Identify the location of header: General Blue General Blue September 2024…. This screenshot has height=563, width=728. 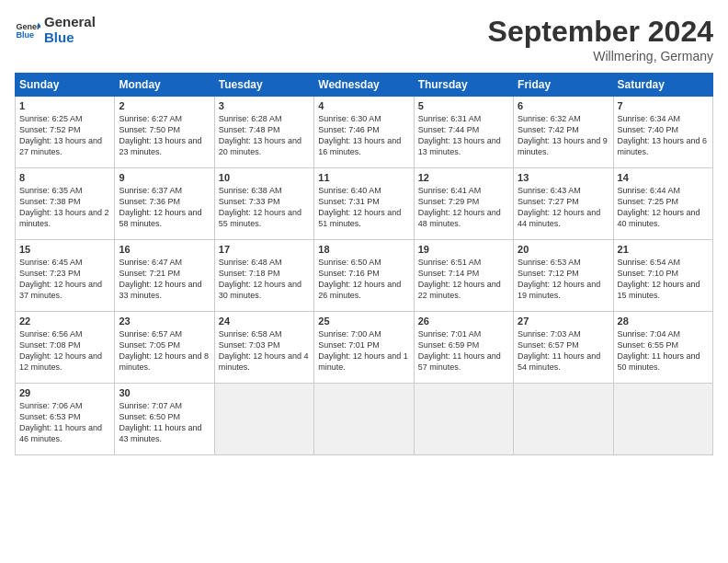
(364, 39).